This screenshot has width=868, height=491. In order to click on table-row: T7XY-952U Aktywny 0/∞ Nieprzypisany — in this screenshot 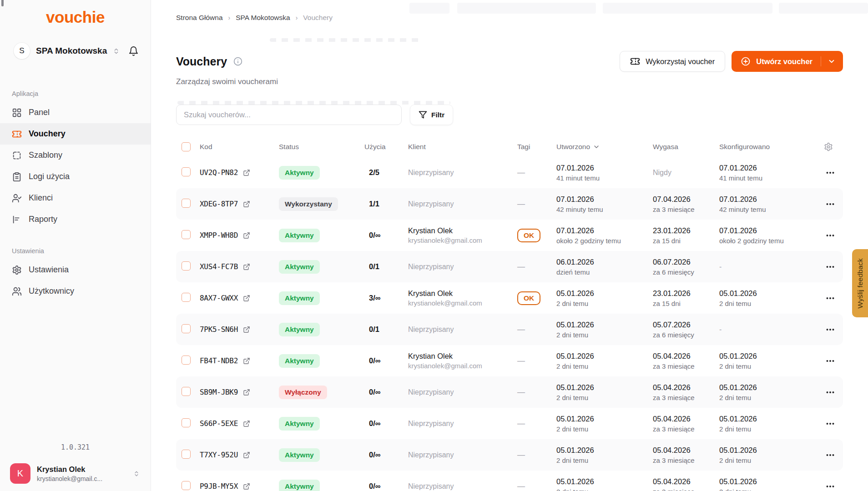, I will do `click(510, 455)`.